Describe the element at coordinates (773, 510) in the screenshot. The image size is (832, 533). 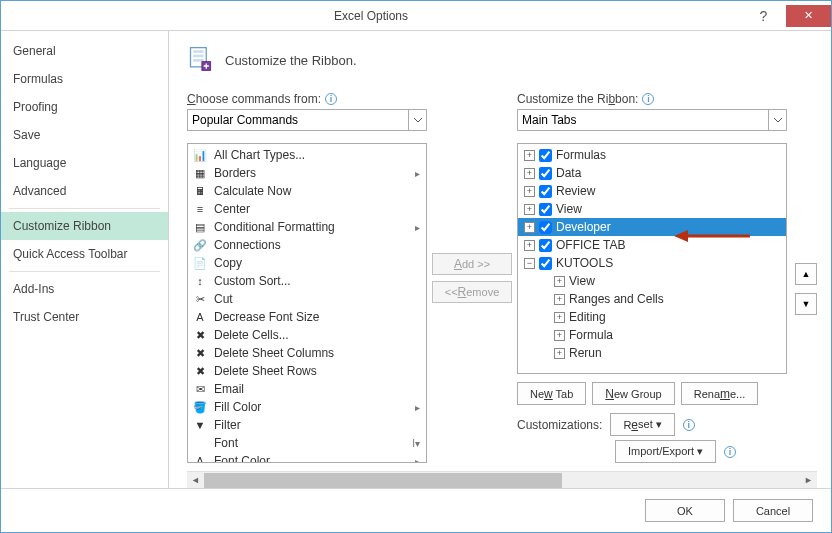
I see `cancel-button: Cancel` at that location.